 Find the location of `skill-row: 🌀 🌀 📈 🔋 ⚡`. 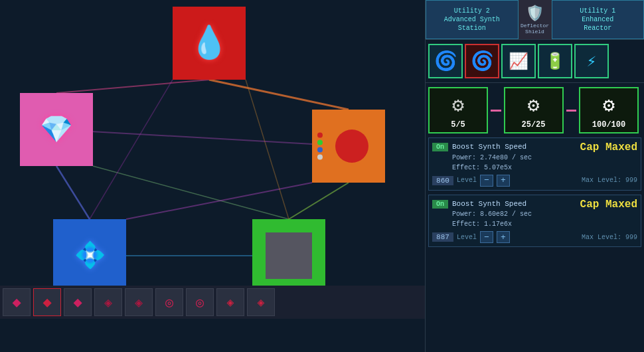

skill-row: 🌀 🌀 📈 🔋 ⚡ is located at coordinates (535, 61).